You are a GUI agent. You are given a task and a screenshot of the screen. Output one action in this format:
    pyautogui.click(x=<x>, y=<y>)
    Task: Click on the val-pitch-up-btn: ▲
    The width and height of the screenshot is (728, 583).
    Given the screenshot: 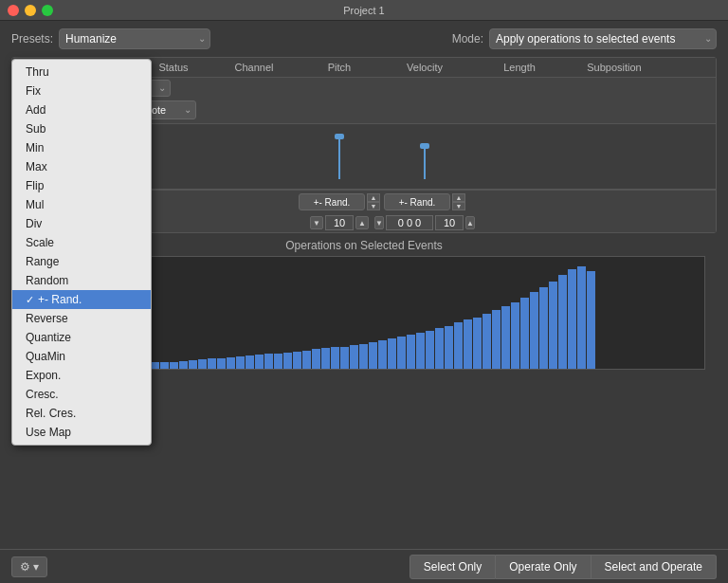 What is the action you would take?
    pyautogui.click(x=362, y=223)
    